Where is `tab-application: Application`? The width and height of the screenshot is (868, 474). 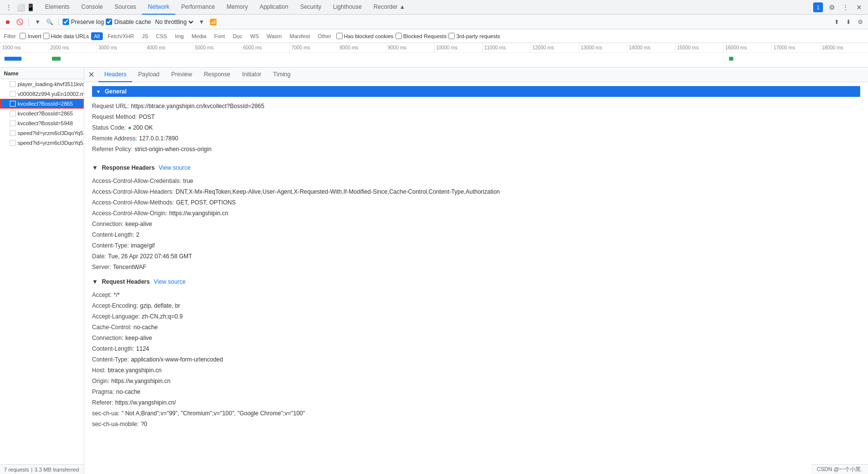
tab-application: Application is located at coordinates (274, 7).